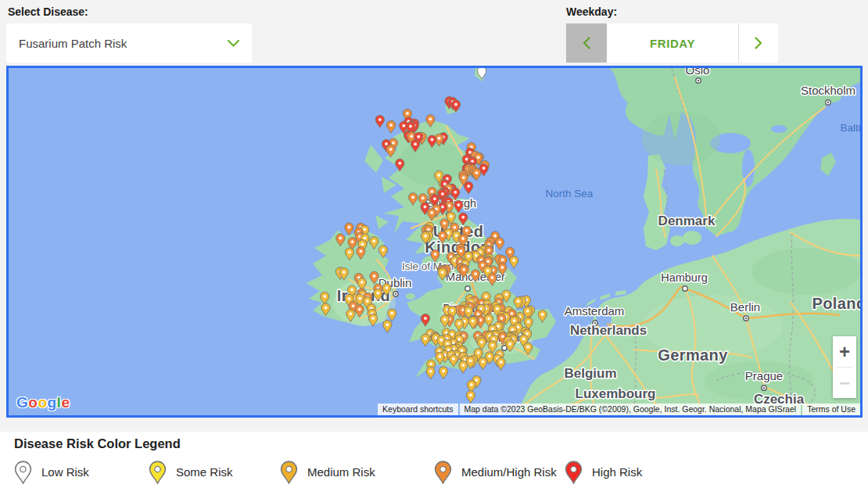 This screenshot has width=868, height=488. Describe the element at coordinates (22, 402) in the screenshot. I see `google-logo-letter: G` at that location.